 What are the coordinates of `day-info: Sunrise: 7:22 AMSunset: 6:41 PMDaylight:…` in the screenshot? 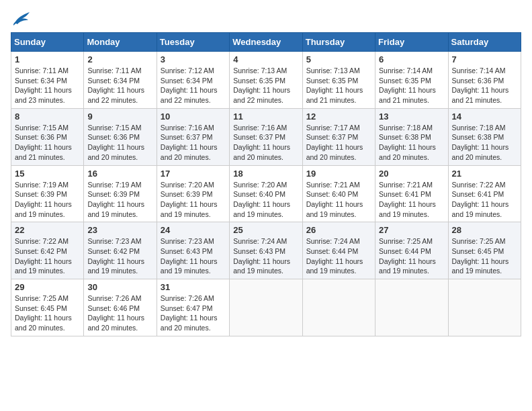 It's located at (485, 200).